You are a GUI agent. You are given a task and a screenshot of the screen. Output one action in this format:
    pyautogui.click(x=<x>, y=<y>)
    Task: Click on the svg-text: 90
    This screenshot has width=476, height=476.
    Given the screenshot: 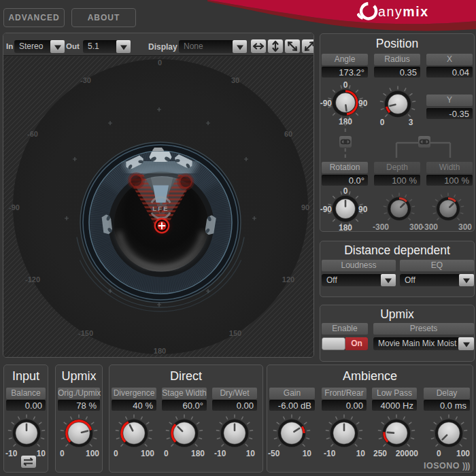 What is the action you would take?
    pyautogui.click(x=363, y=103)
    